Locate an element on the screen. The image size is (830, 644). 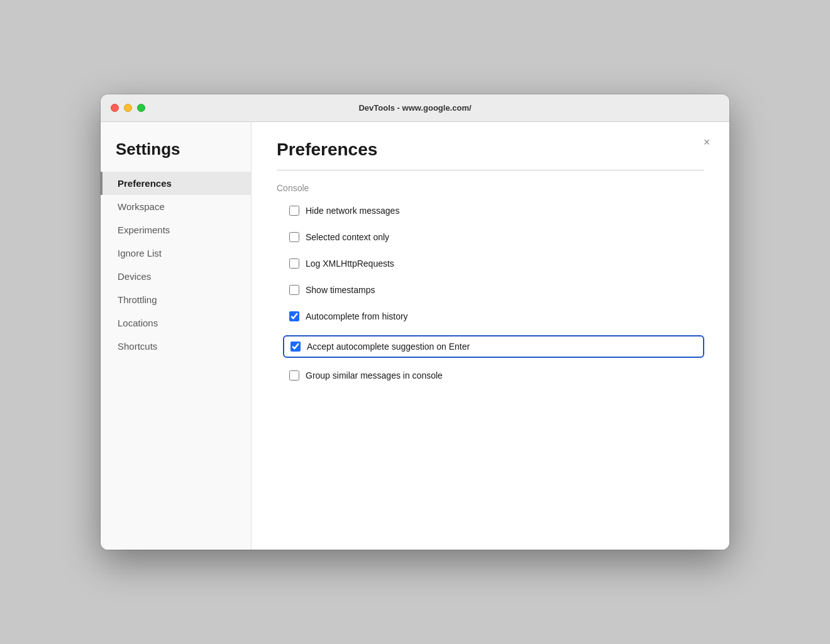
checkbox-group-similar: Group similar messages in console is located at coordinates (497, 375).